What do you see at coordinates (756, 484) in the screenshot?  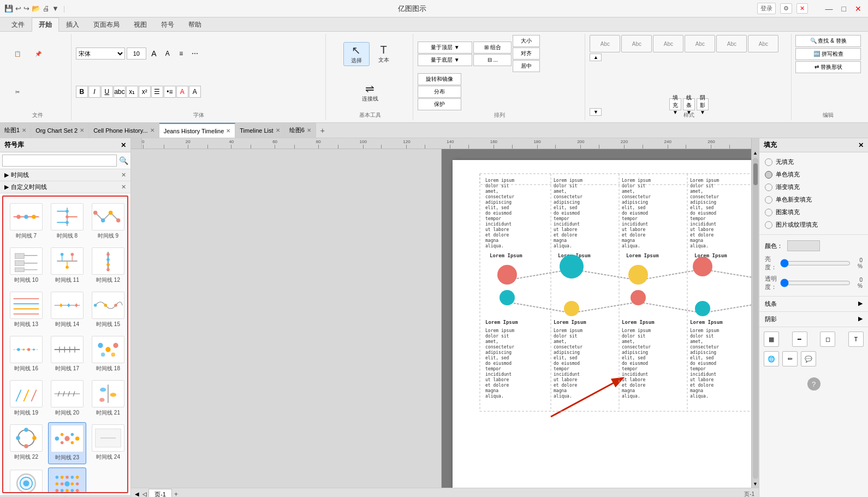 I see `scroll-down-btn: ▼` at bounding box center [756, 484].